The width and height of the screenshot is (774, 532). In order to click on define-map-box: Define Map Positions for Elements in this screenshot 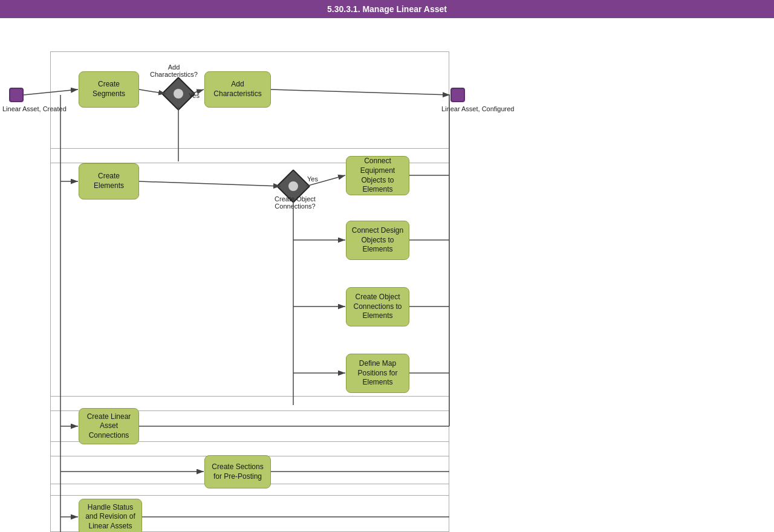, I will do `click(377, 374)`.